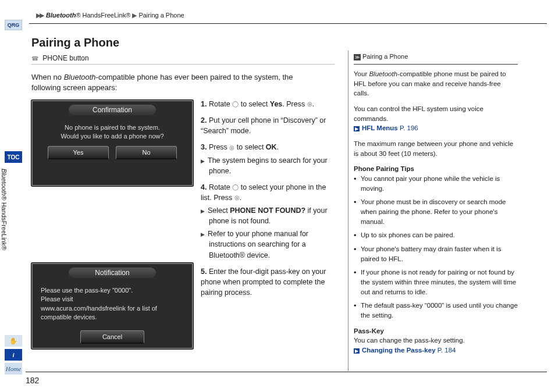 The image size is (555, 392). Describe the element at coordinates (183, 64) in the screenshot. I see `section-rule` at that location.